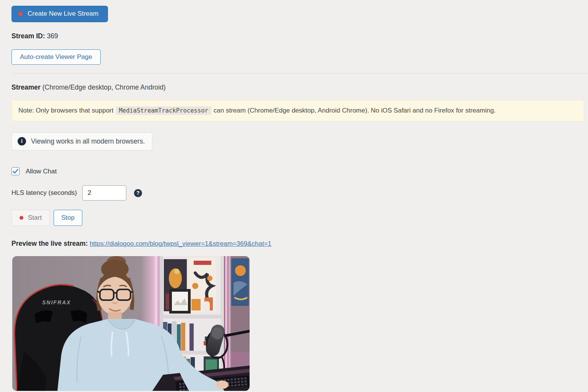 The width and height of the screenshot is (588, 392). I want to click on viewing-info-text: Viewing works in all modern browsers., so click(88, 142).